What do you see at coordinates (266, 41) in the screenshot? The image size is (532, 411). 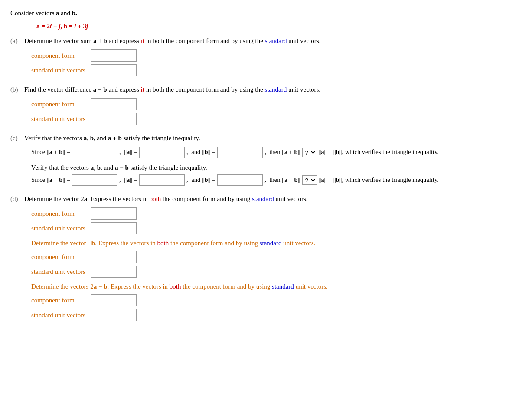 I see `part-a-header: (a) Determine the vector sum a + b and e…` at bounding box center [266, 41].